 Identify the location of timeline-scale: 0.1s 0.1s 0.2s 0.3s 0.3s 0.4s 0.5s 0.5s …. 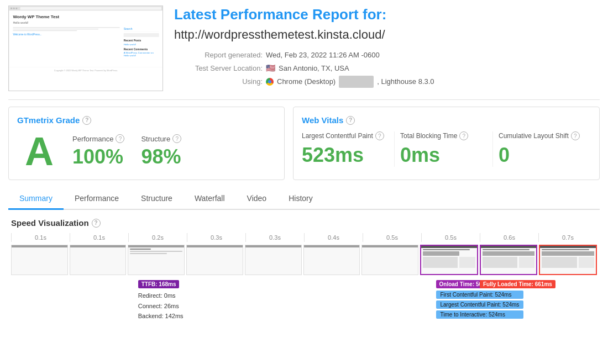
(304, 238).